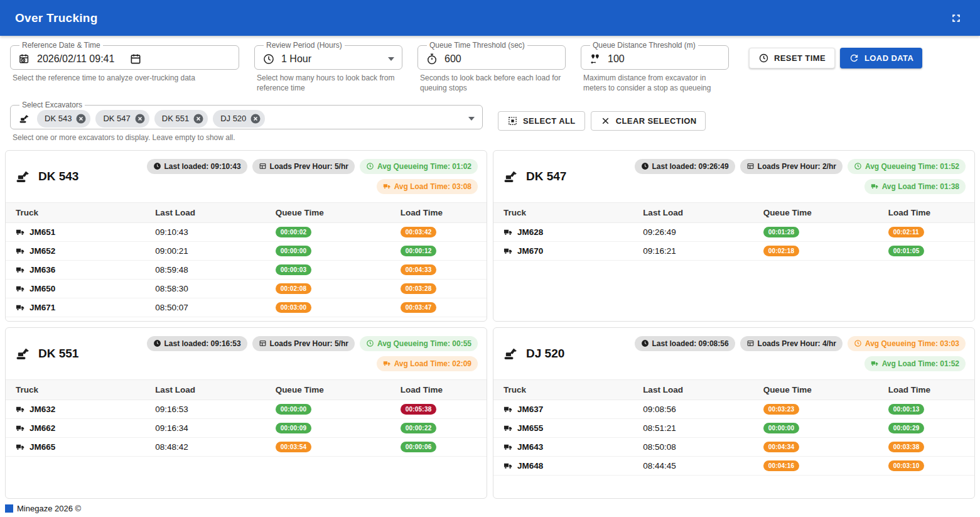  Describe the element at coordinates (655, 56) in the screenshot. I see `queue-distance-threshold-input: Queue Distance Threshold (m) 100` at that location.